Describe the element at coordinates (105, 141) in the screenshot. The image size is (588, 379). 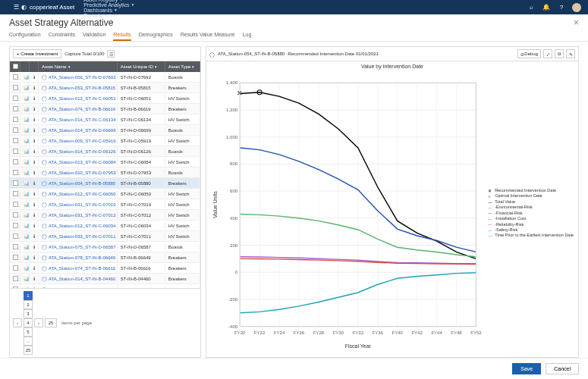
I see `table-row: 📊ℹ◯ATA_Station-009_ST-IN-C-05919 ▾ST-IN-…` at that location.